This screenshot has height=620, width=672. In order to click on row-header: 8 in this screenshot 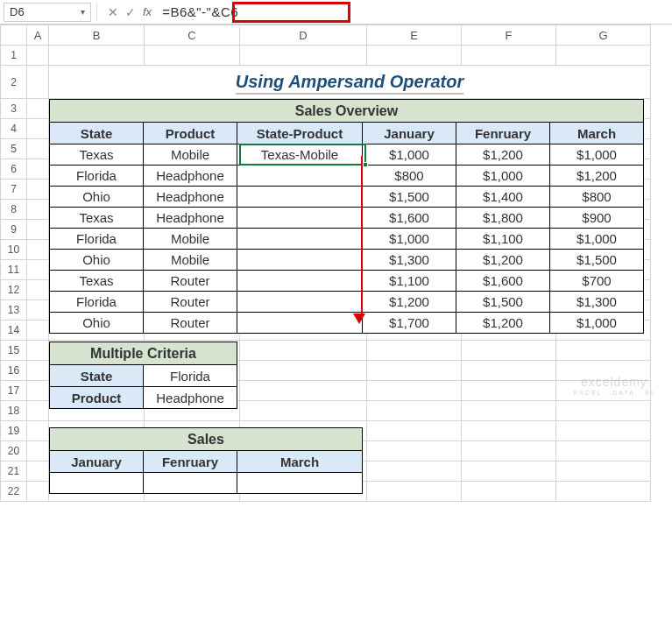, I will do `click(14, 210)`.